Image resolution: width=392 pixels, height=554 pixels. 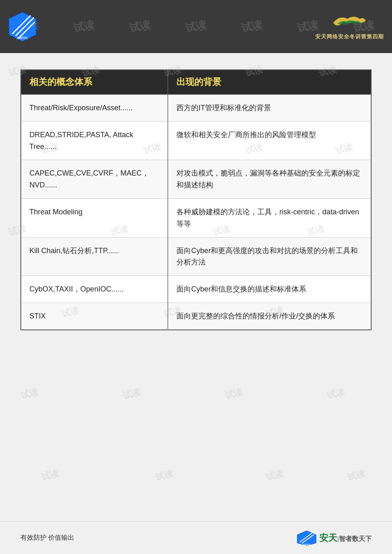 I want to click on svg-text: ANTIY, so click(x=307, y=545).